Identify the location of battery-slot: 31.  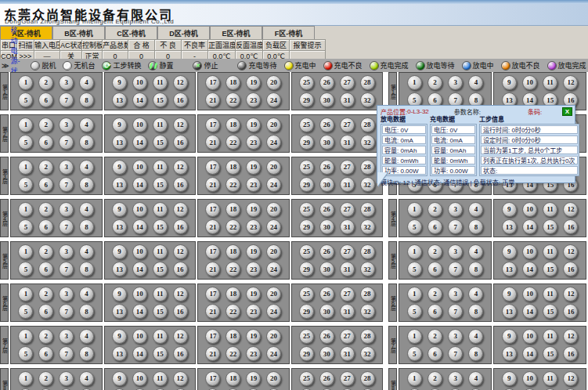
(348, 269).